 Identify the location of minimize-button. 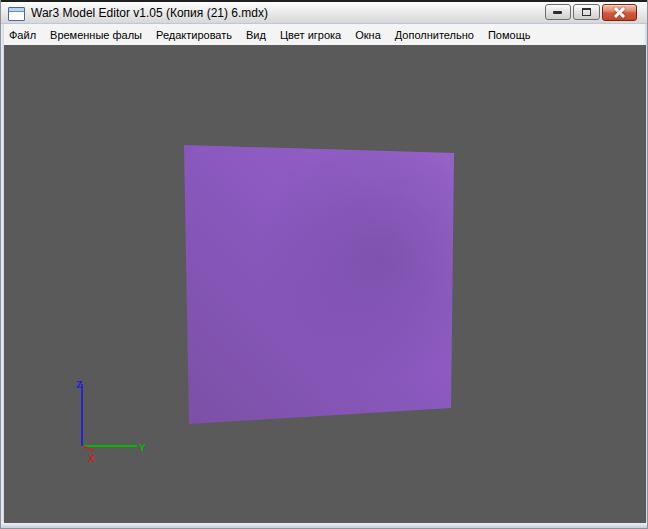
(558, 12).